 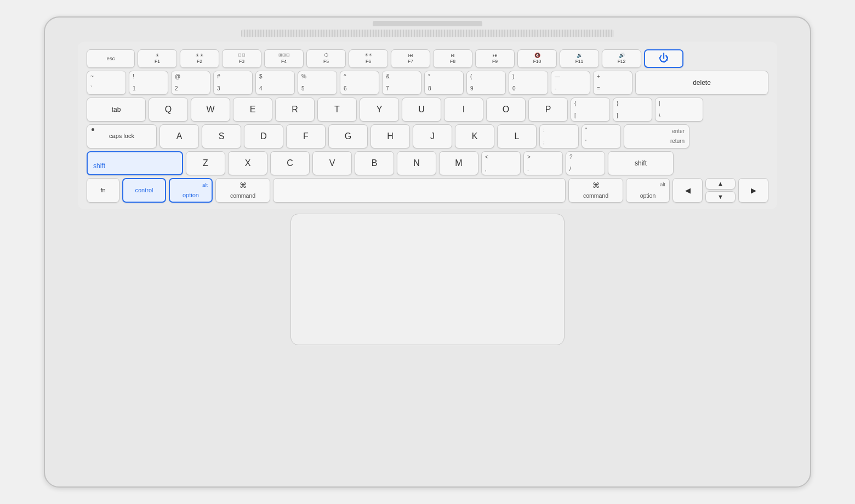 What do you see at coordinates (411, 59) in the screenshot?
I see `key-f7: ⏮ F7` at bounding box center [411, 59].